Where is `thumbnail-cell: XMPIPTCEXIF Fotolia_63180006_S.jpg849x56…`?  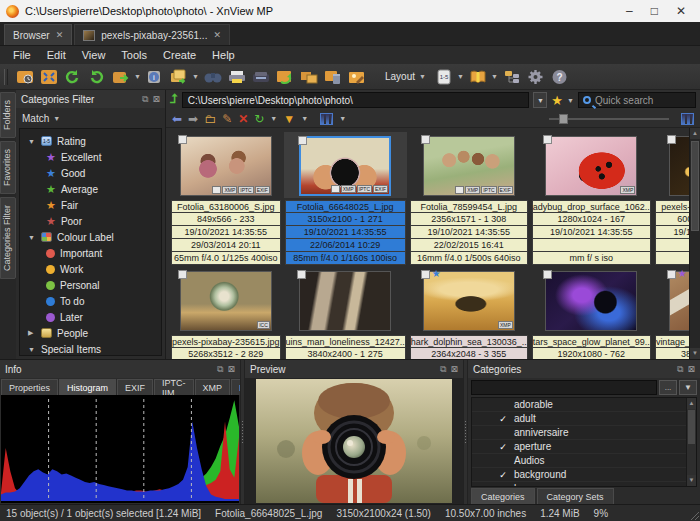
thumbnail-cell: XMPIPTCEXIF Fotolia_63180006_S.jpg849x56… is located at coordinates (226, 198).